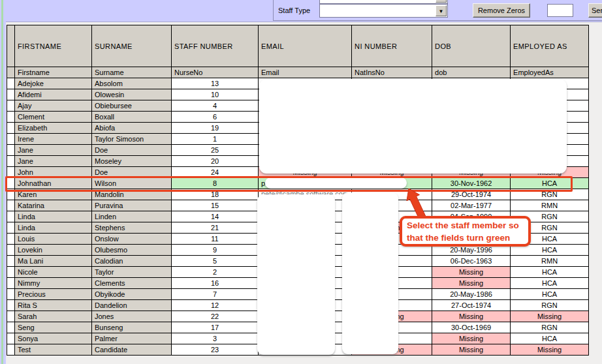 This screenshot has height=364, width=602. I want to click on cell-surname: Calodian, so click(132, 261).